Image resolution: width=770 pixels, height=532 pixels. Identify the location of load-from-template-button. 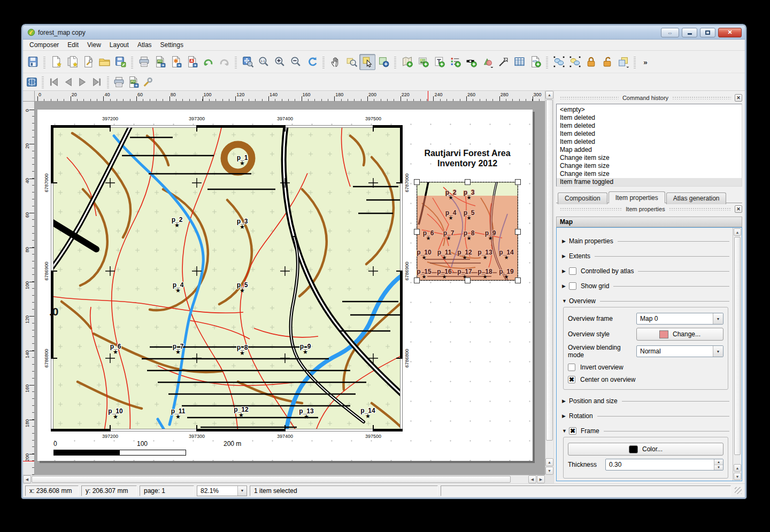
(104, 62).